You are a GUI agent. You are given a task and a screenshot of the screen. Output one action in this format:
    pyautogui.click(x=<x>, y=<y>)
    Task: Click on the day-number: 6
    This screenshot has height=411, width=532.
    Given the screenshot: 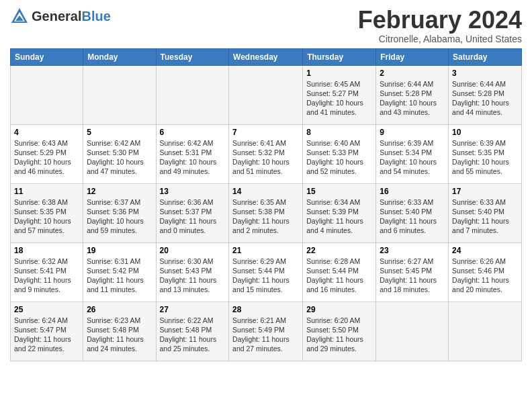 What is the action you would take?
    pyautogui.click(x=193, y=132)
    